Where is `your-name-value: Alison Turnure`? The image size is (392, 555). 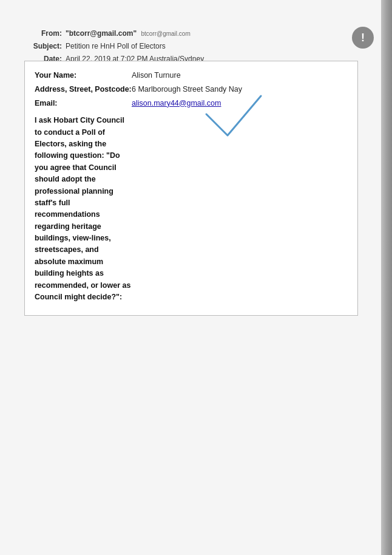 your-name-value: Alison Turnure is located at coordinates (240, 75).